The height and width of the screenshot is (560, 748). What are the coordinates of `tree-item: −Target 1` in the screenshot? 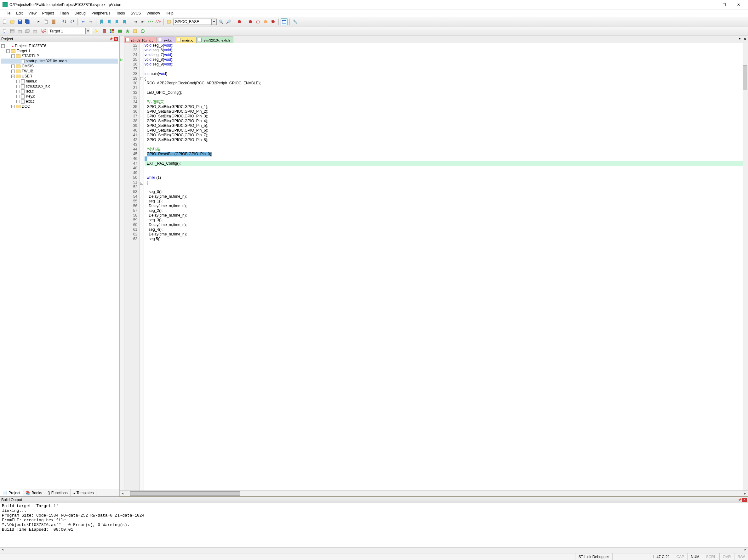 It's located at (60, 51).